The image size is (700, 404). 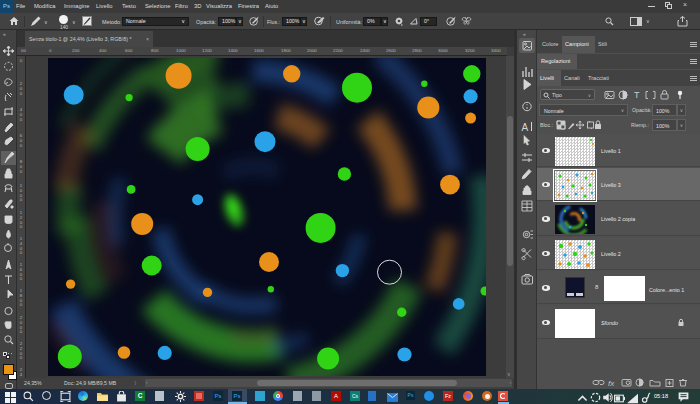 I want to click on svg-text: A, so click(x=526, y=128).